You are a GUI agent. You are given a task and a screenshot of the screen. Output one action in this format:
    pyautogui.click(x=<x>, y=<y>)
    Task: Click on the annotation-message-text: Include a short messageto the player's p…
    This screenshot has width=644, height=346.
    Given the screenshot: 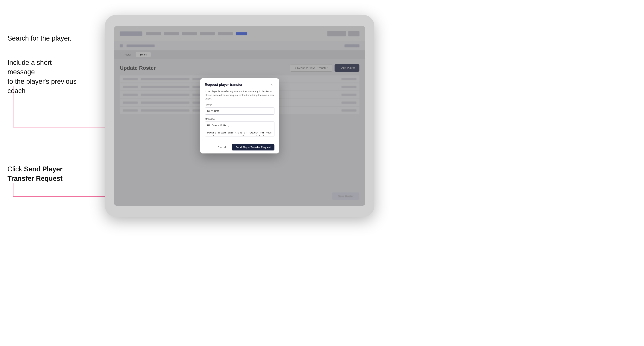 What is the action you would take?
    pyautogui.click(x=43, y=77)
    